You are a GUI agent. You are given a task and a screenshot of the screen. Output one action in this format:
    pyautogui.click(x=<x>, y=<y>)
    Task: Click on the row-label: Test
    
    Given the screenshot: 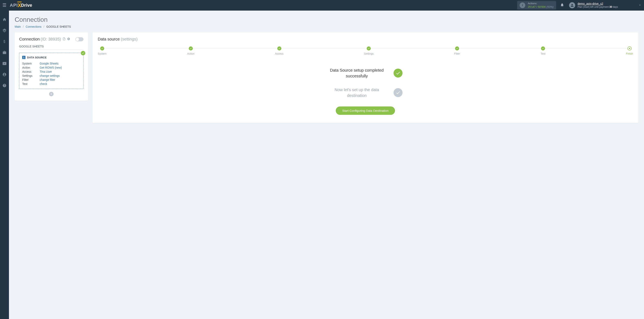 What is the action you would take?
    pyautogui.click(x=31, y=84)
    